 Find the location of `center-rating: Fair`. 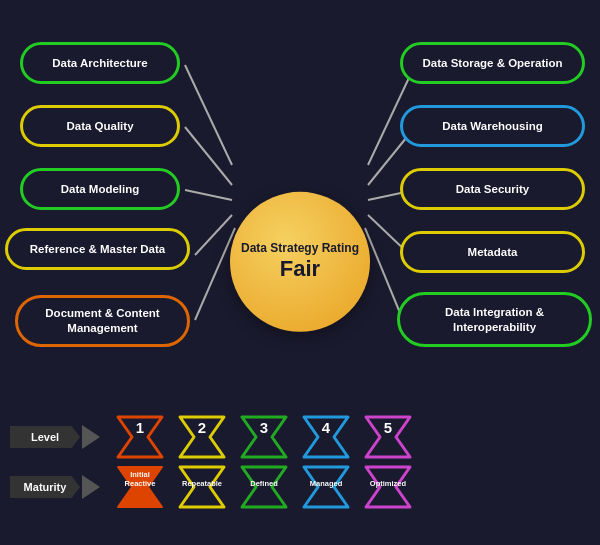

center-rating: Fair is located at coordinates (300, 268).